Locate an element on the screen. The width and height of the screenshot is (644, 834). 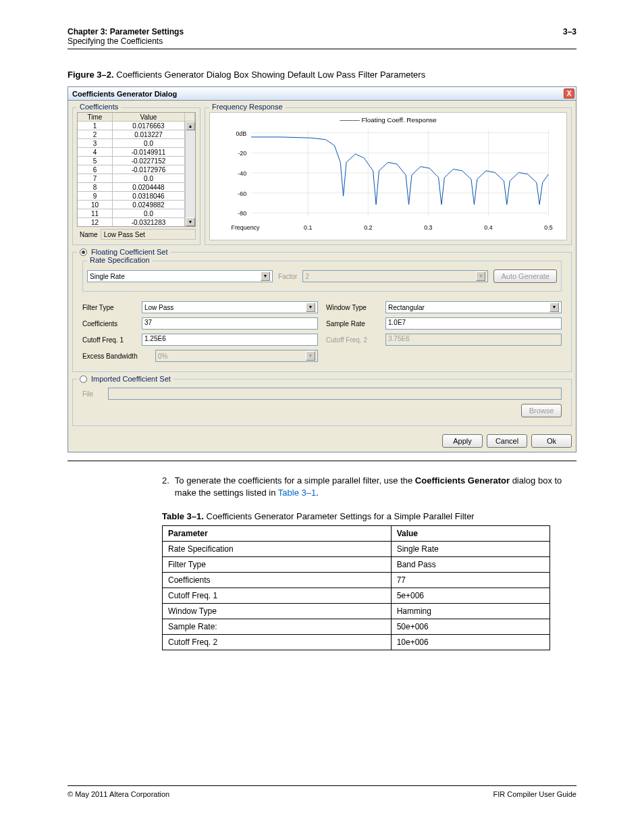
figure-caption: Figure 3–2. Coefficients Generator Dialo… is located at coordinates (322, 74).